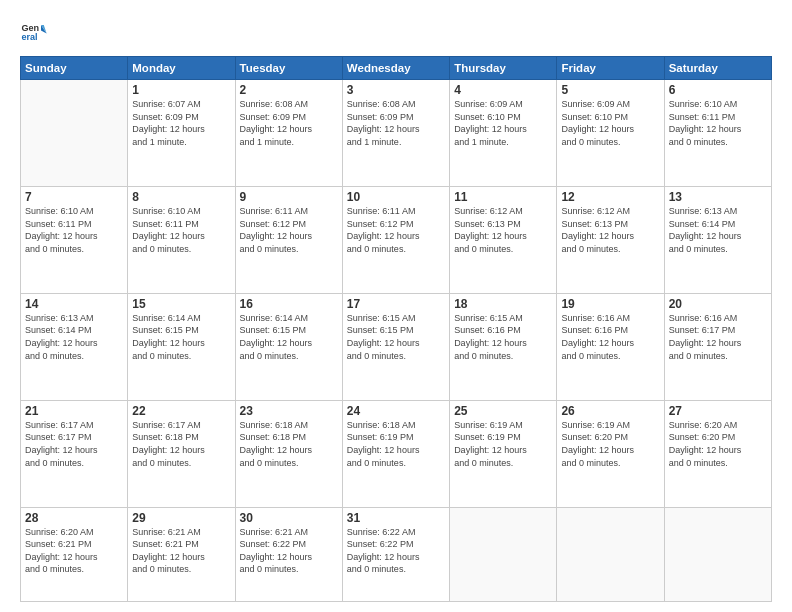 The height and width of the screenshot is (612, 792). I want to click on calendar-cell: 9Sunrise: 6:11 AMSunset: 6:12 PMDaylight…, so click(288, 240).